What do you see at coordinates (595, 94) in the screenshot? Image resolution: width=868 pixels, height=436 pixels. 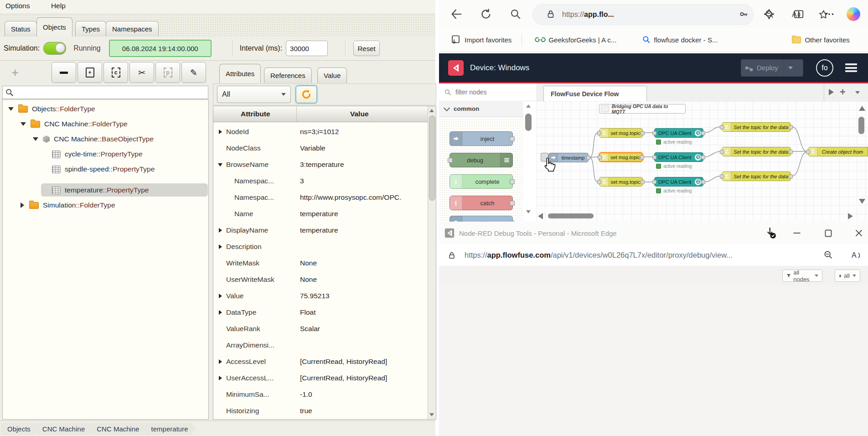 I see `tab-flowfuse-device-flow: FlowFuse Device Flow` at bounding box center [595, 94].